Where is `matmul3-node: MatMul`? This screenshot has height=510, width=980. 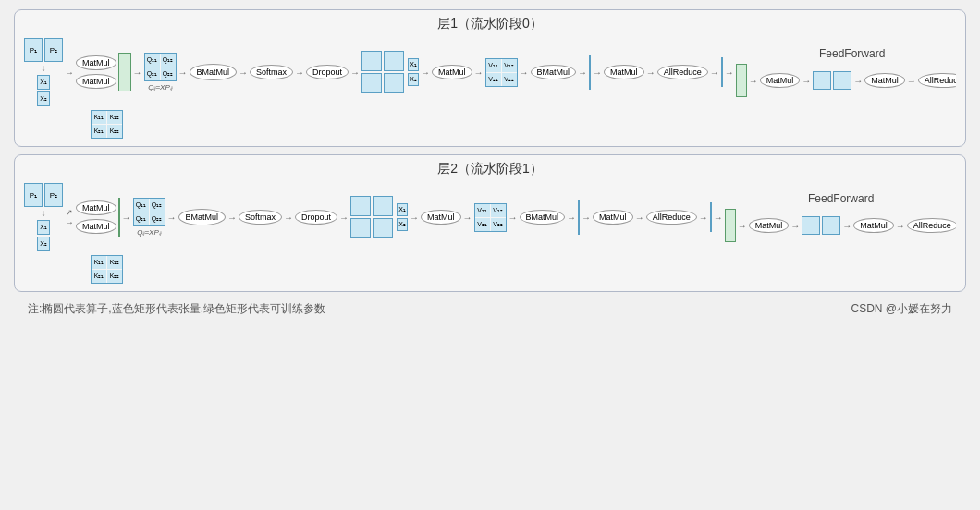
matmul3-node: MatMul is located at coordinates (624, 72).